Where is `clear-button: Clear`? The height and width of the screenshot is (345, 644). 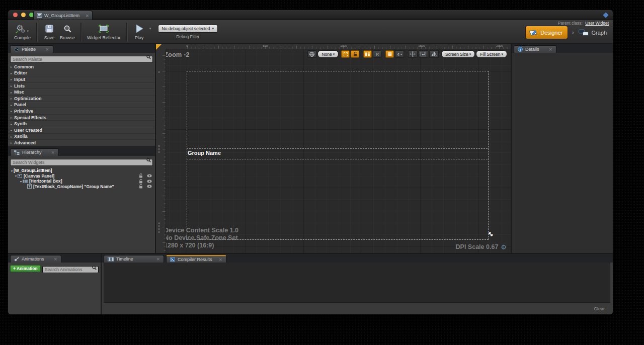 clear-button: Clear is located at coordinates (599, 309).